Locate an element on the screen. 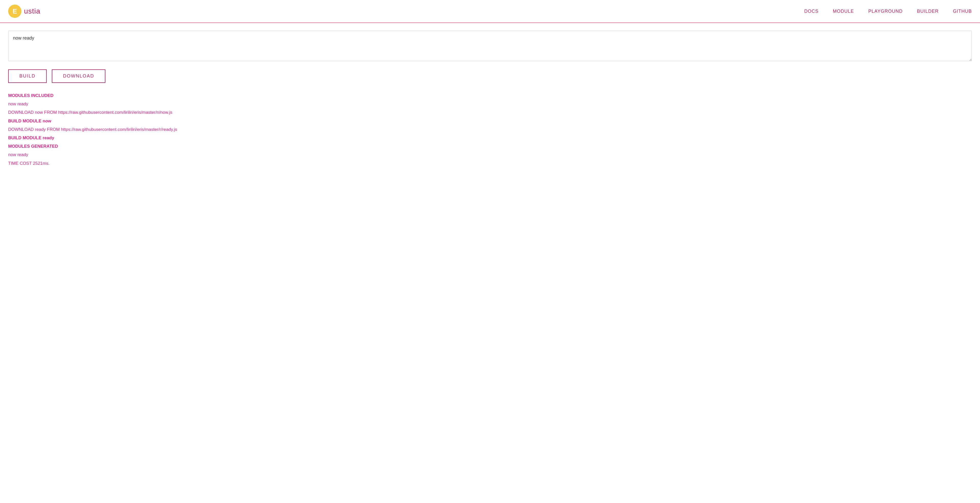  action-buttons: BUILD DOWNLOAD is located at coordinates (490, 76).